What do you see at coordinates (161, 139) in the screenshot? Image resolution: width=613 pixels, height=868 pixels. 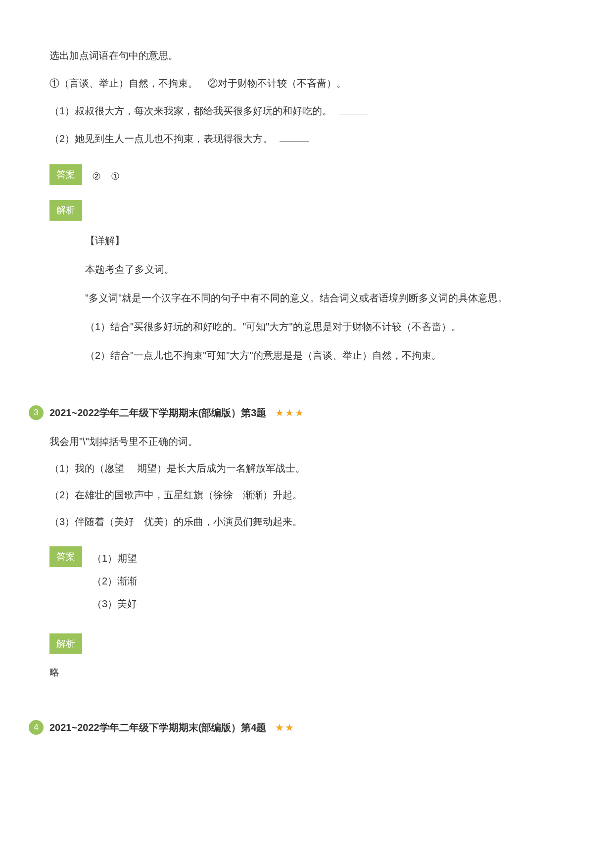 I see `q1-line2-text: （2）她见到生人一点儿也不拘束，表现得很大方。` at bounding box center [161, 139].